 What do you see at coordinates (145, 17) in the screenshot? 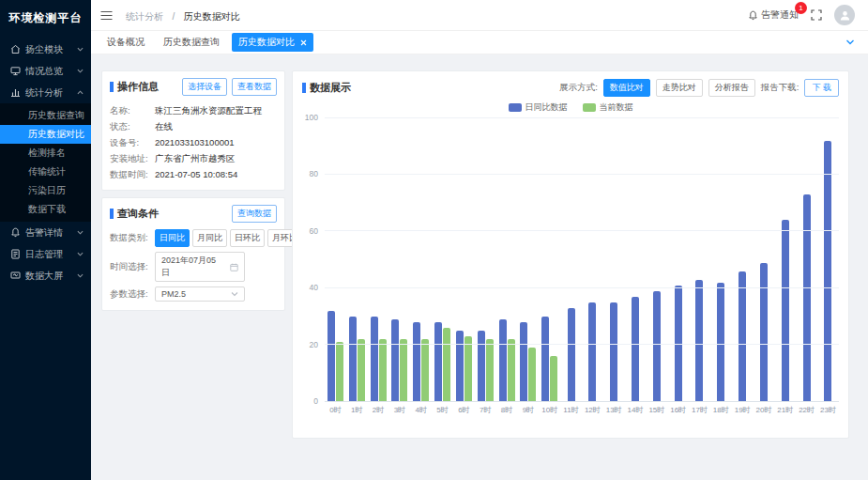
I see `breadcrumb-parent: 统计分析` at bounding box center [145, 17].